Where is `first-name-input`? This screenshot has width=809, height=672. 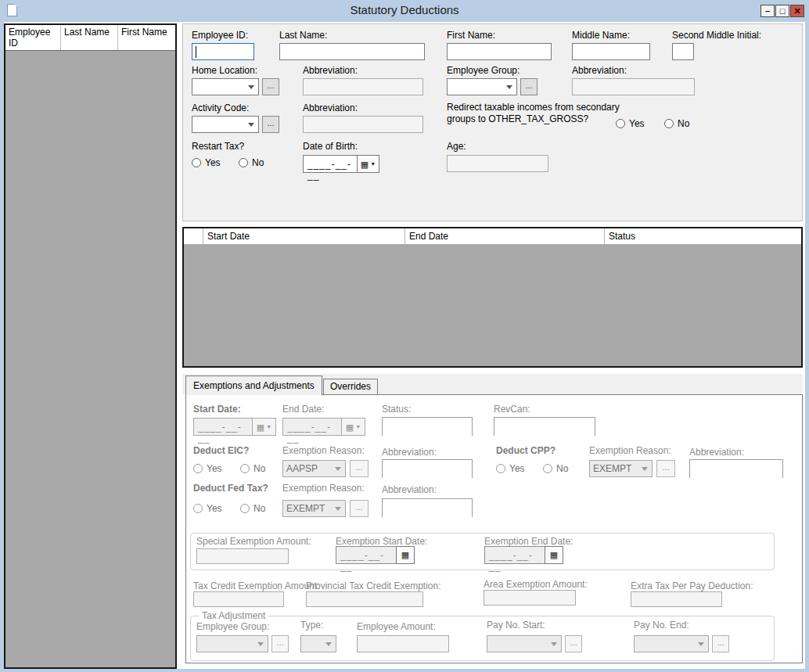
first-name-input is located at coordinates (499, 52).